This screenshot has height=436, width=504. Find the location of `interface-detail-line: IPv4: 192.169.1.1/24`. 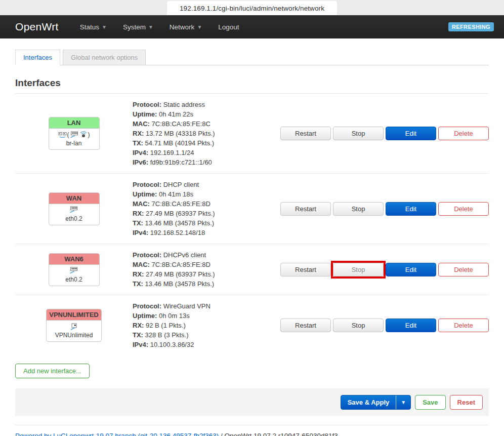

interface-detail-line: IPv4: 192.169.1.1/24 is located at coordinates (206, 153).